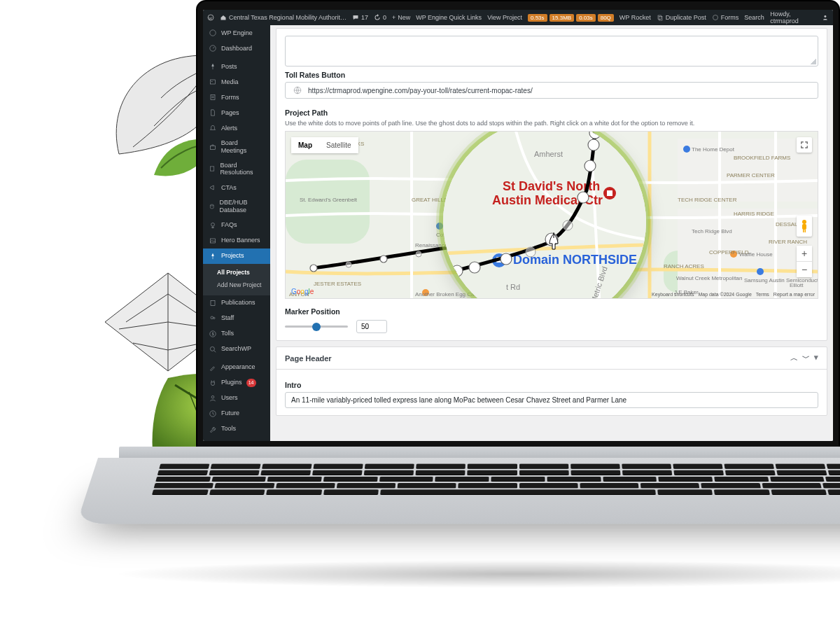  I want to click on svg-text: The Home Depot, so click(713, 150).